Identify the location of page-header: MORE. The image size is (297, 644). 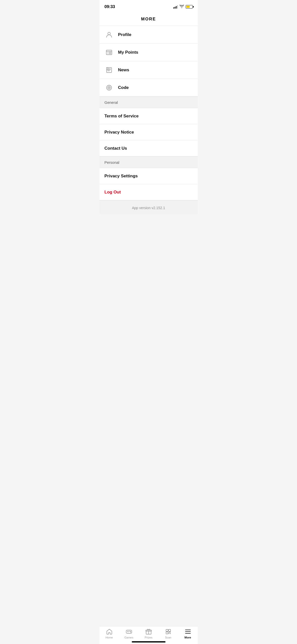
(149, 19).